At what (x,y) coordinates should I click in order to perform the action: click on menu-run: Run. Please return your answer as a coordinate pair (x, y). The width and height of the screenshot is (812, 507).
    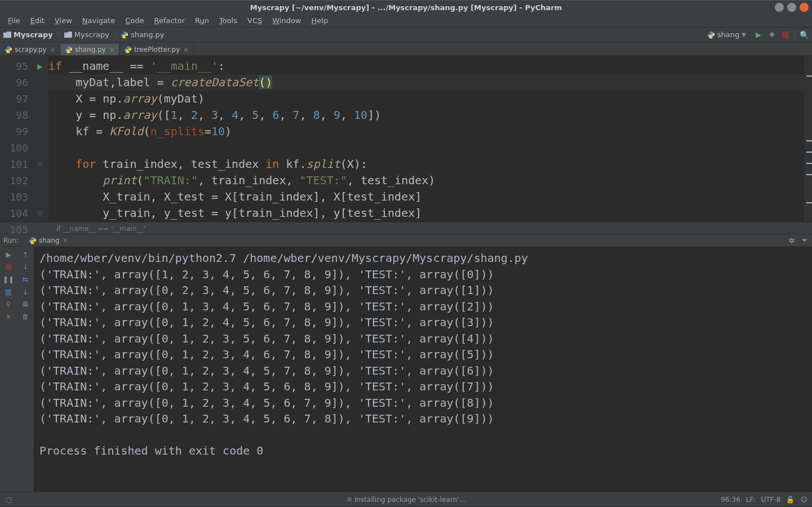
    Looking at the image, I should click on (202, 20).